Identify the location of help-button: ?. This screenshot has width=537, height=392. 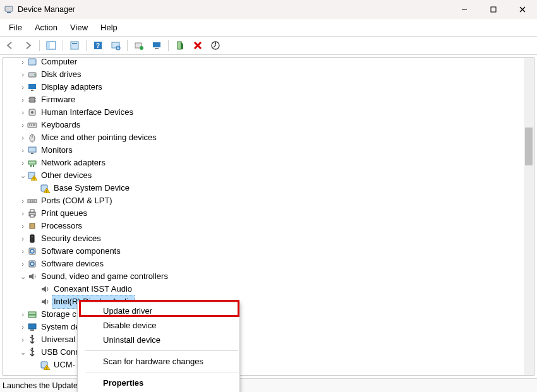
(98, 45).